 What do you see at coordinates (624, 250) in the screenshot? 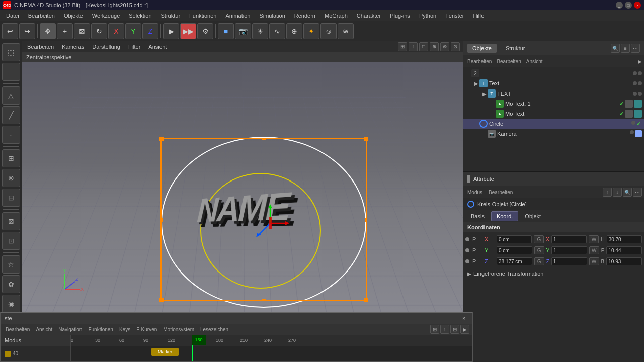
I see `attr-p-input: 10.44` at bounding box center [624, 250].